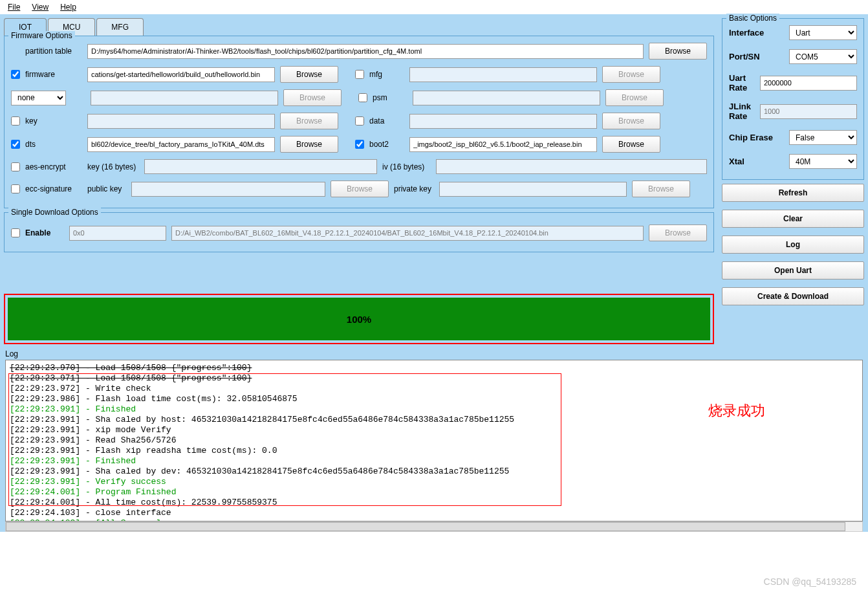 This screenshot has width=868, height=592. I want to click on log-title: Log, so click(434, 354).